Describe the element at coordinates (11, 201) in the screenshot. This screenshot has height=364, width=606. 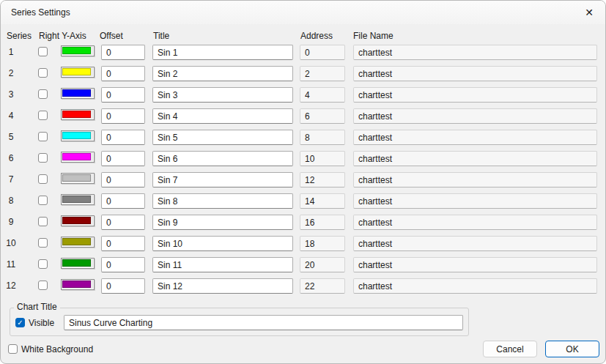
I see `series-number: 8` at that location.